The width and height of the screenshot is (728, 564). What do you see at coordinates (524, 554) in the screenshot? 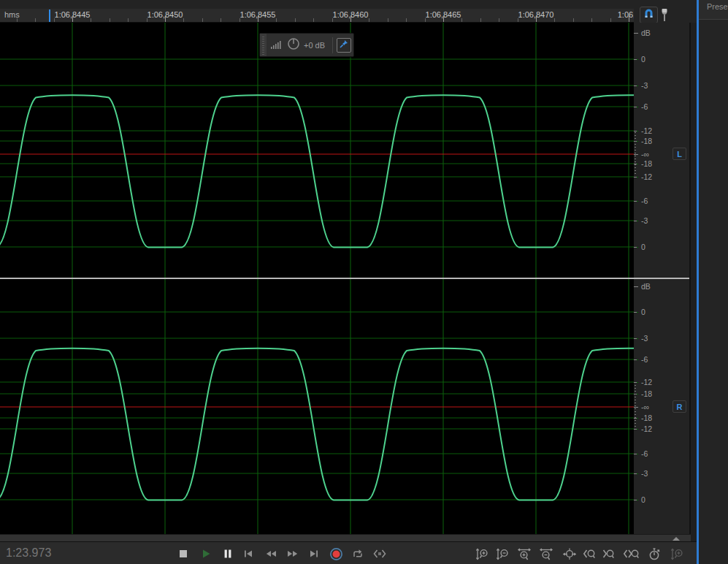
I see `zoom-in-h-icon` at bounding box center [524, 554].